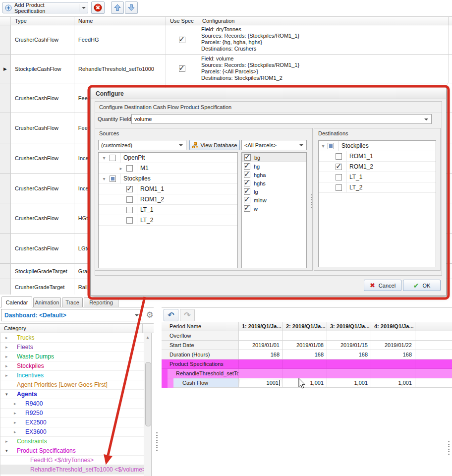  What do you see at coordinates (282, 119) in the screenshot?
I see `quantity-field-combobox: volume` at bounding box center [282, 119].